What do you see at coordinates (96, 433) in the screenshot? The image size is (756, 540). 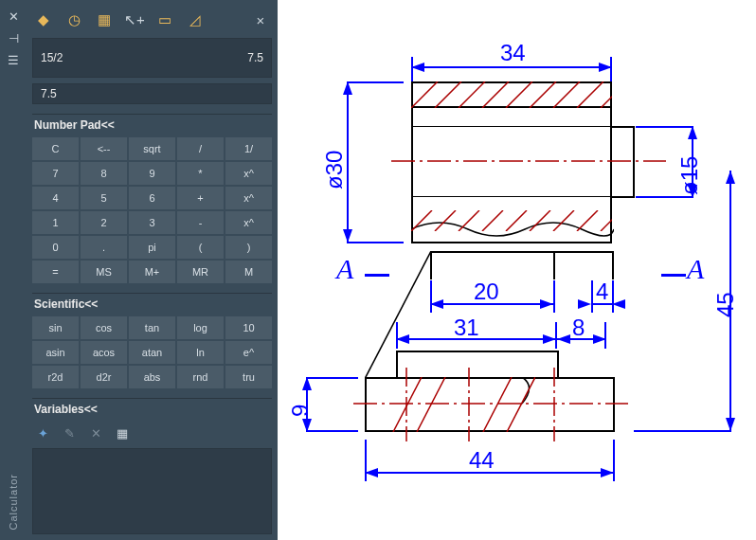 I see `var-delete-icon: ✕` at bounding box center [96, 433].